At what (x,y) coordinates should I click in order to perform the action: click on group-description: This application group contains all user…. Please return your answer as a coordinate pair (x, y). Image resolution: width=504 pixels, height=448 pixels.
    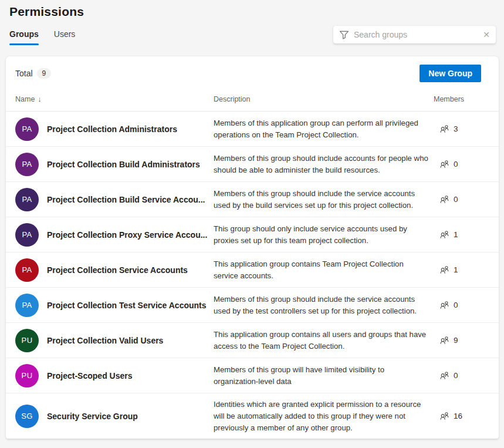
    Looking at the image, I should click on (324, 341).